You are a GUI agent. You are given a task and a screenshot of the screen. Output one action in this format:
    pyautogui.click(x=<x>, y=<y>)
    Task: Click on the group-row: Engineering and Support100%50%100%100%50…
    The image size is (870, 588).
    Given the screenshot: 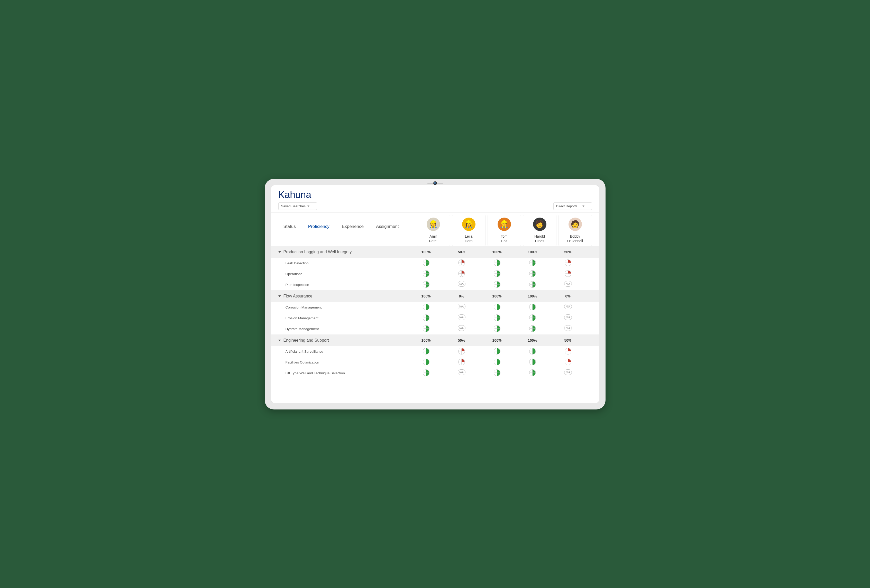 What is the action you would take?
    pyautogui.click(x=435, y=340)
    